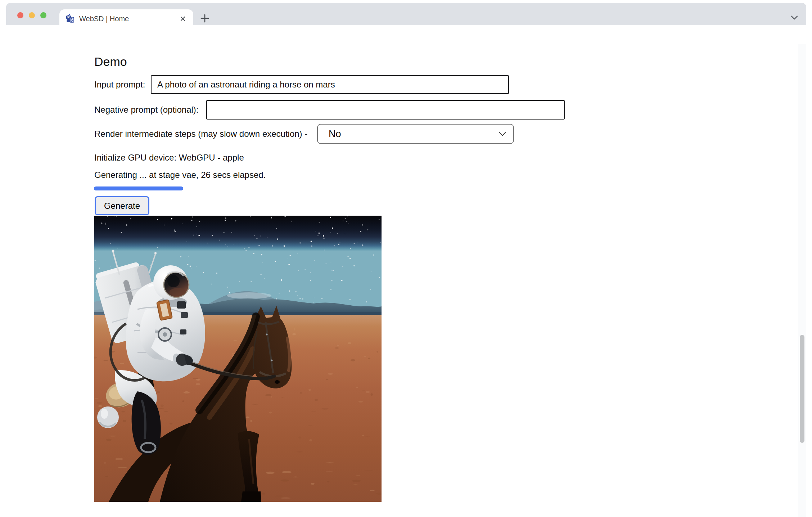 Image resolution: width=812 pixels, height=517 pixels. Describe the element at coordinates (802, 389) in the screenshot. I see `scrollbar-thumb` at that location.